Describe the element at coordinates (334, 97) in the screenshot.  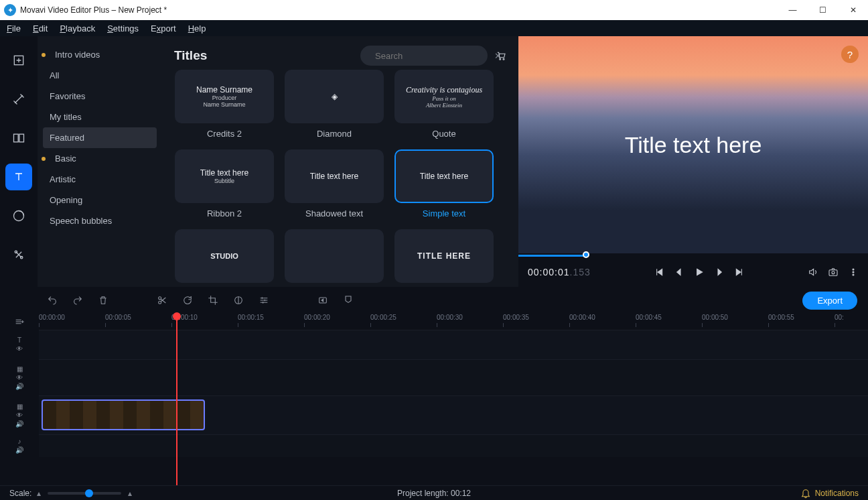
I see `title-thumb: ◈` at that location.